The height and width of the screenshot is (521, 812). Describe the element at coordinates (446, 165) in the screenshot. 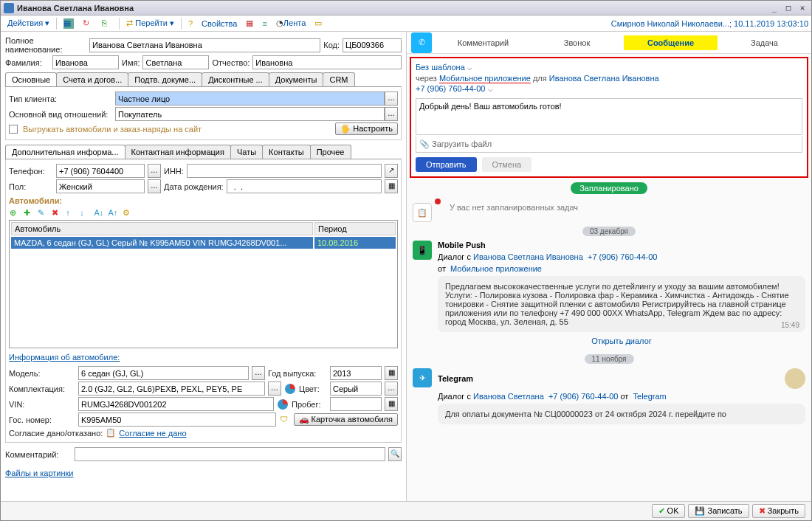

I see `send-button: Отправить` at that location.